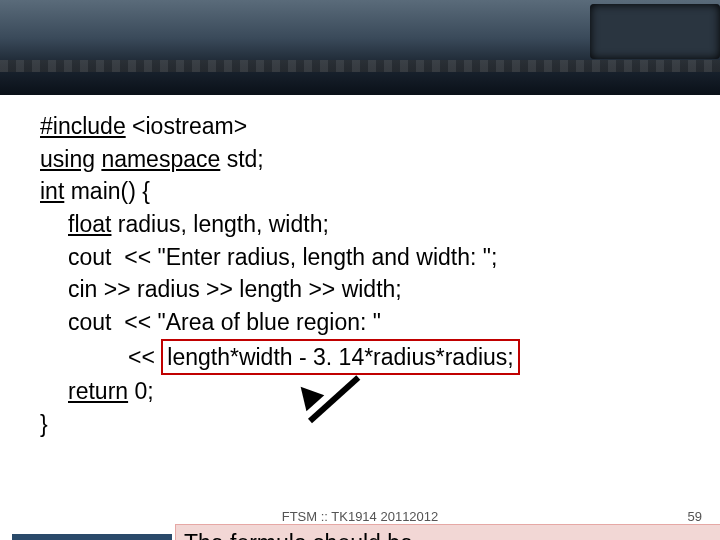 This screenshot has width=720, height=540. Describe the element at coordinates (160, 159) in the screenshot. I see `kw-namespace: namespace` at that location.